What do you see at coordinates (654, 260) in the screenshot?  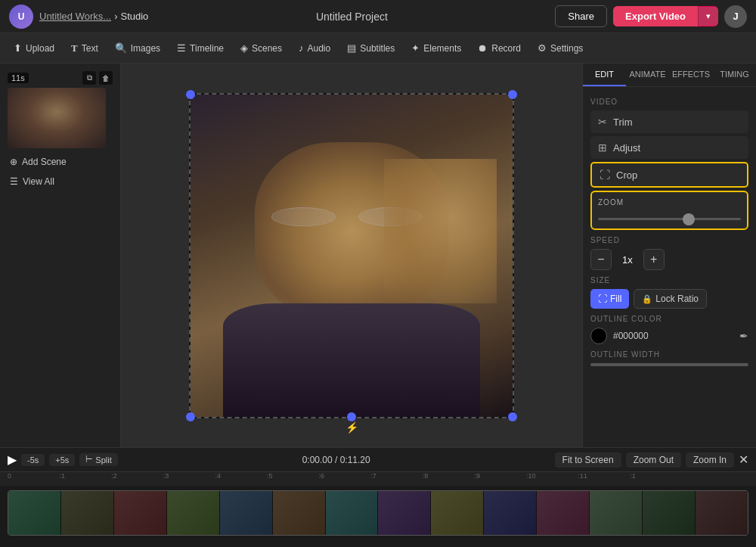 I see `speed-plus-button: +` at bounding box center [654, 260].